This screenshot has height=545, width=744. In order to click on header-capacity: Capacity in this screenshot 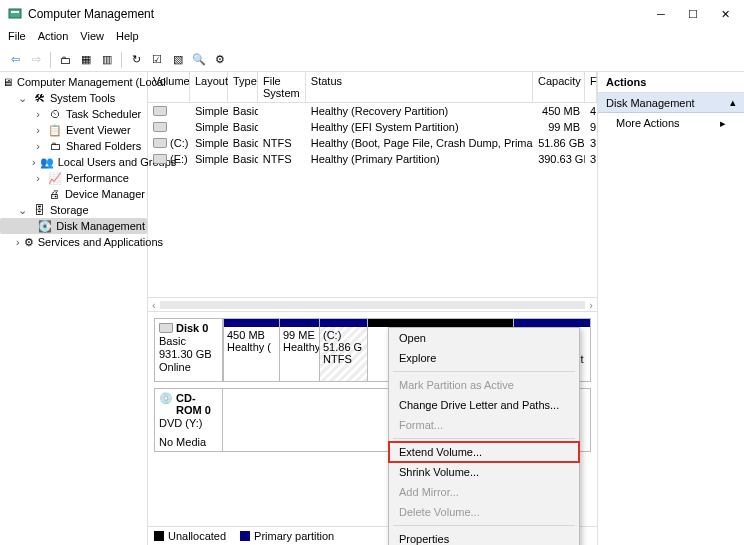, I will do `click(559, 87)`.